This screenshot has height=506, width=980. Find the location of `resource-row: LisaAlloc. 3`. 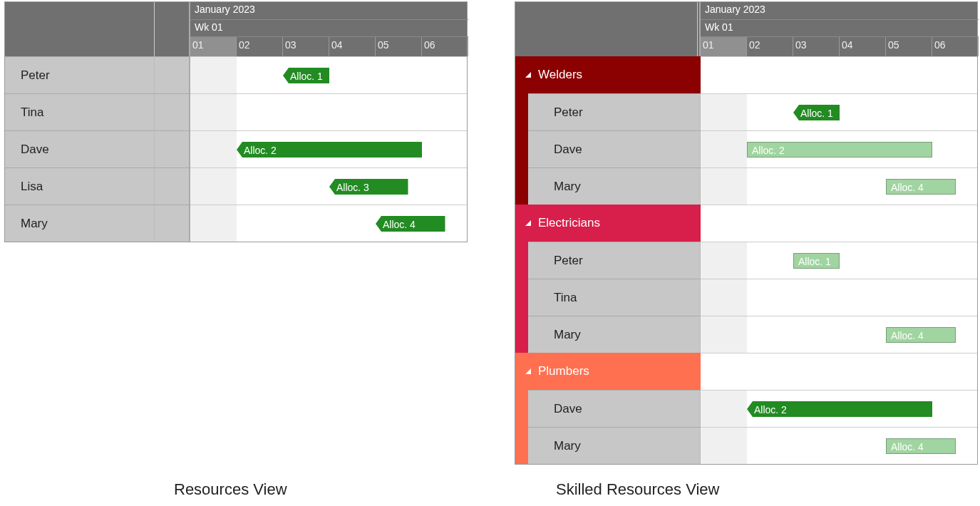

resource-row: LisaAlloc. 3 is located at coordinates (236, 186).